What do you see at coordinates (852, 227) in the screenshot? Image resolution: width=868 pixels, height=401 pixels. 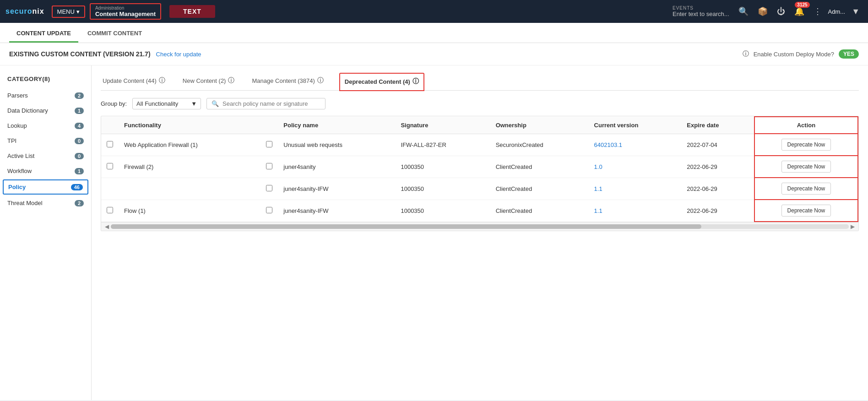 I see `scroll-right-icon: ▶` at bounding box center [852, 227].